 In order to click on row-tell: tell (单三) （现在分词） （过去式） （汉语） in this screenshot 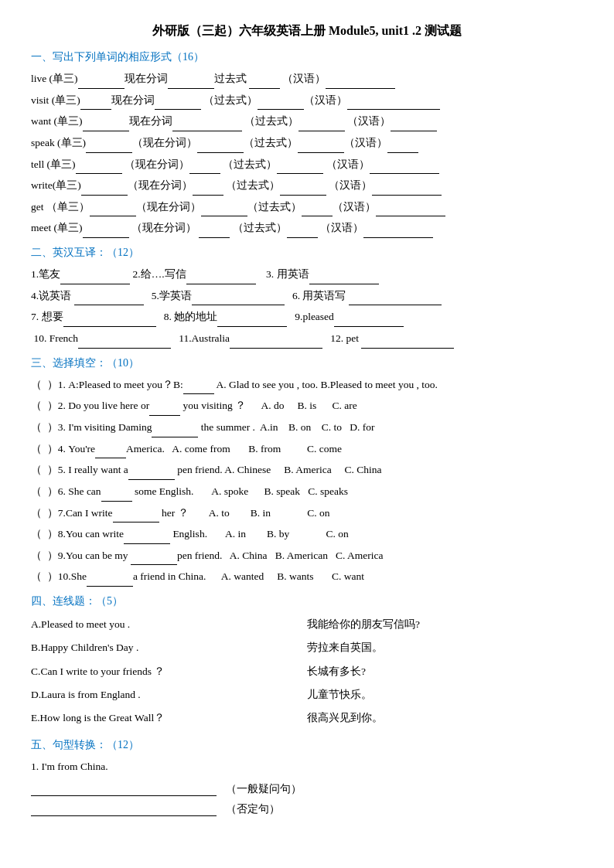, I will do `click(307, 165)`.